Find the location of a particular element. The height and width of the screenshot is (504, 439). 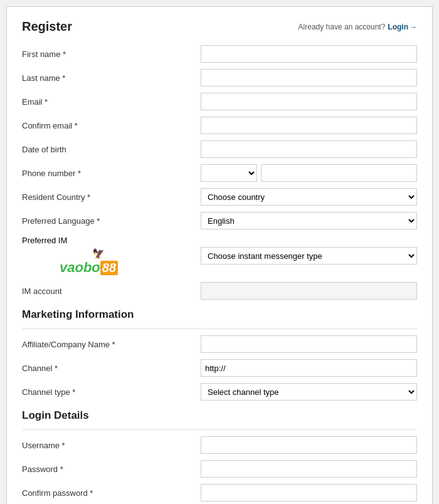

header-row: Register Already have an account? Login … is located at coordinates (220, 26).